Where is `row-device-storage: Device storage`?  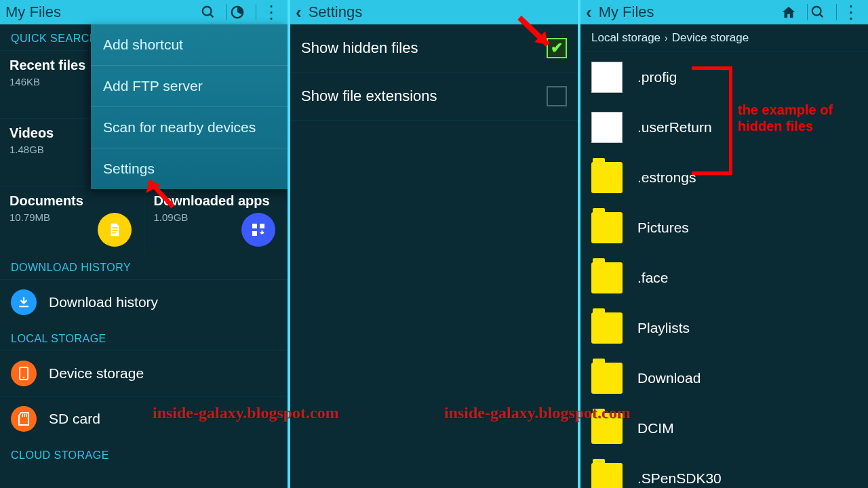 row-device-storage: Device storage is located at coordinates (144, 373).